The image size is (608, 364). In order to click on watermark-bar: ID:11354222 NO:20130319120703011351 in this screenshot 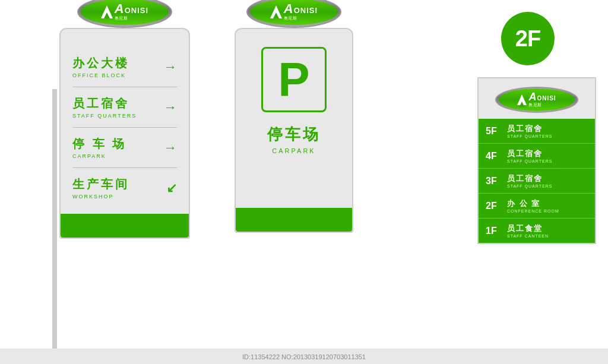, I will do `click(304, 356)`.